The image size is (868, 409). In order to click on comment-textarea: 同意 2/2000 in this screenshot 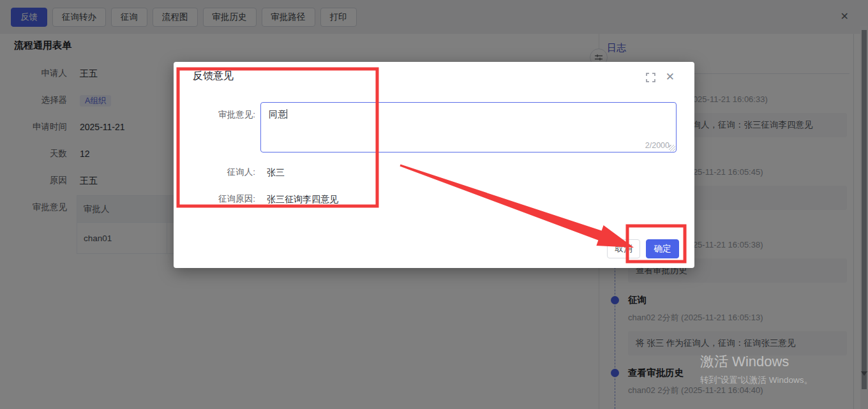, I will do `click(468, 128)`.